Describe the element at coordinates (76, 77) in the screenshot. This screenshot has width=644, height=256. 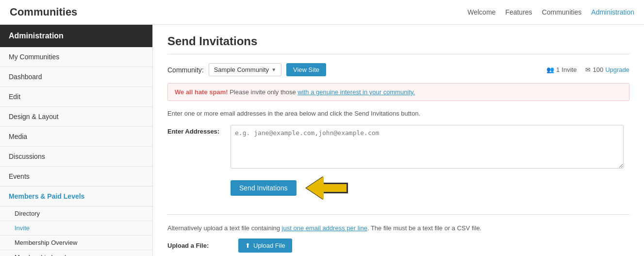
I see `sidebar-item-dashboard: Dashboard` at that location.